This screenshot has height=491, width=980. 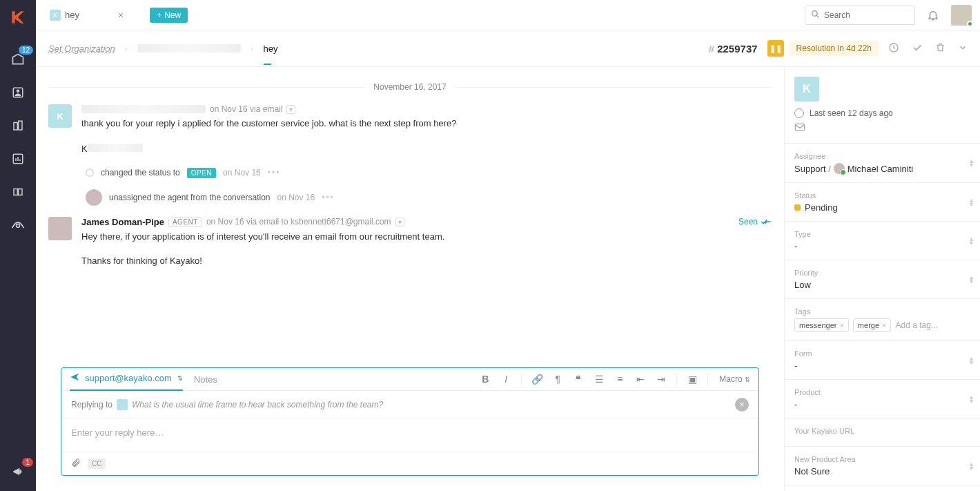 I want to click on message-timestamp: on Nov 16 via email, so click(x=246, y=109).